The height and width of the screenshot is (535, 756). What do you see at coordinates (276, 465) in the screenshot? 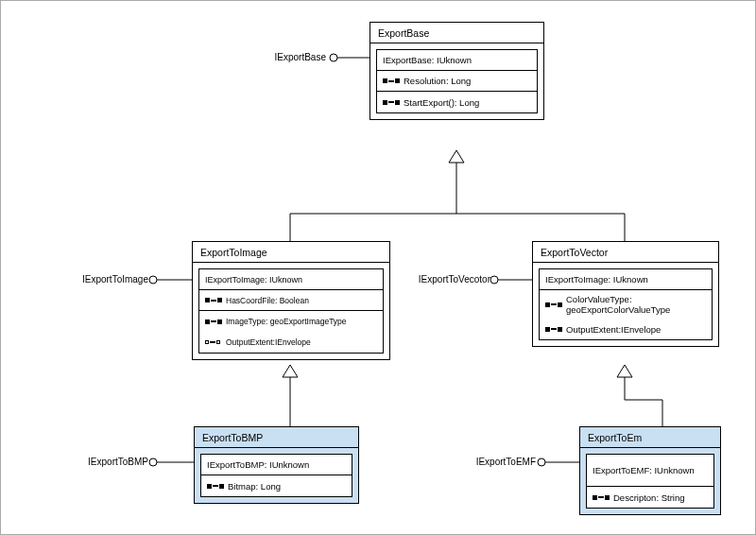
I see `member-row: IExportToBMP: IUnknown` at bounding box center [276, 465].